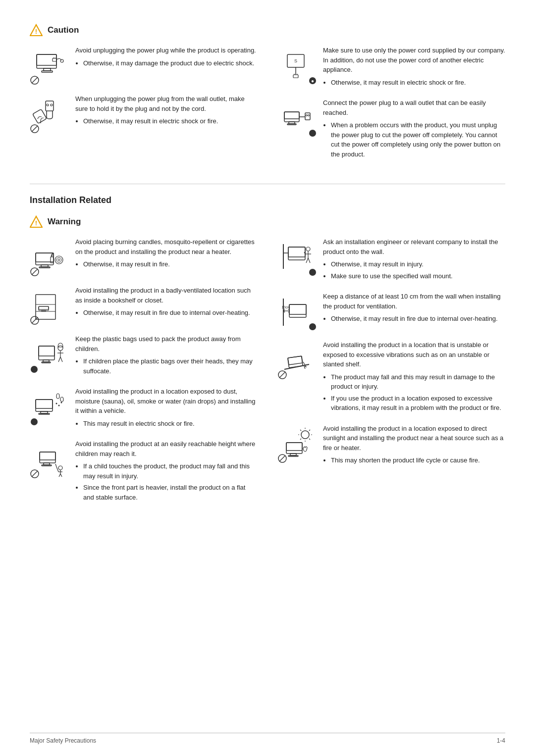  What do you see at coordinates (391, 67) in the screenshot?
I see `caution-right-item-1: S ● Make sure to use only the power cord…` at bounding box center [391, 67].